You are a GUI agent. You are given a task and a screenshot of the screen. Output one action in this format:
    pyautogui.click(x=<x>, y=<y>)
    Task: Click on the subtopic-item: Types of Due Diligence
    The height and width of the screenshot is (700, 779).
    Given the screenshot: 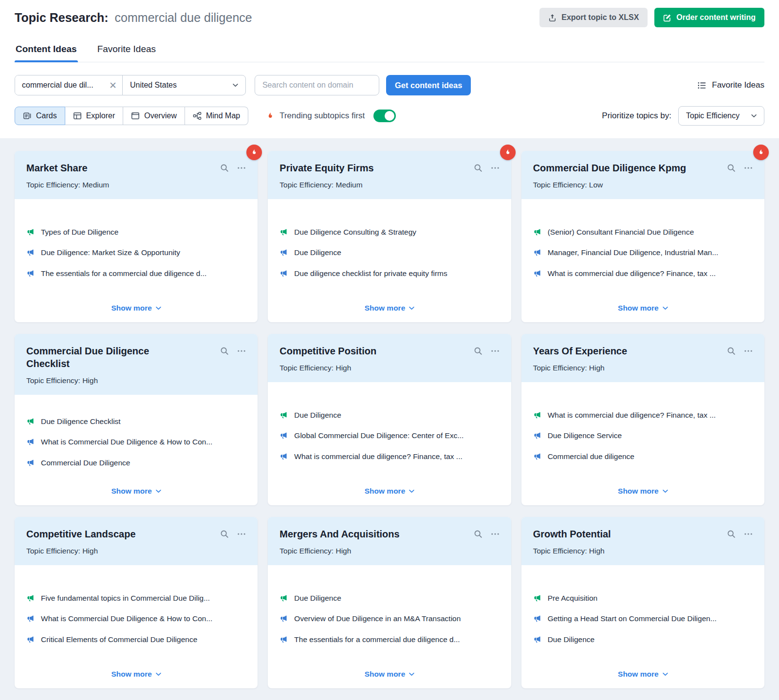 What is the action you would take?
    pyautogui.click(x=136, y=232)
    